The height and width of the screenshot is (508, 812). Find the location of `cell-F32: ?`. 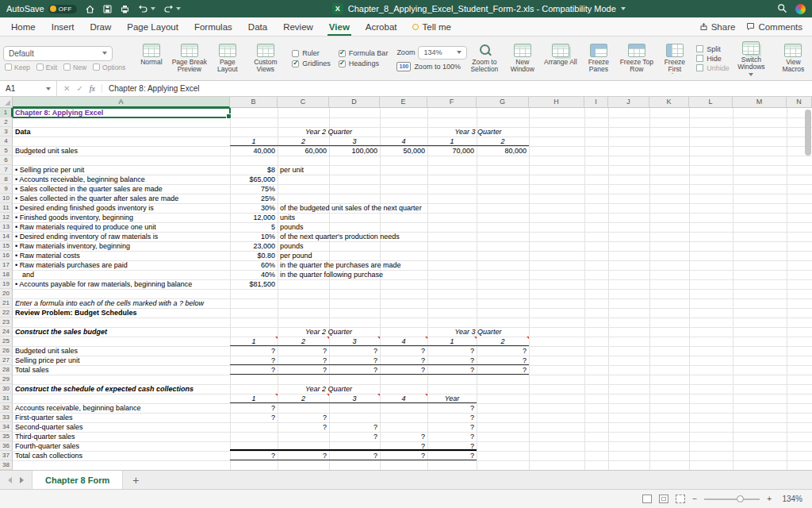

cell-F32: ? is located at coordinates (452, 408).